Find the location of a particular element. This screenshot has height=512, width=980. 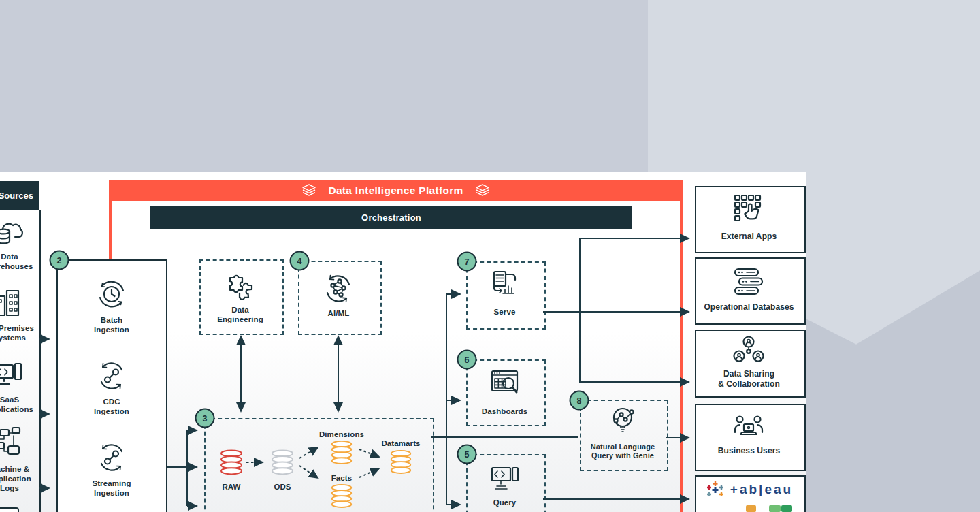

query-icon is located at coordinates (505, 480).